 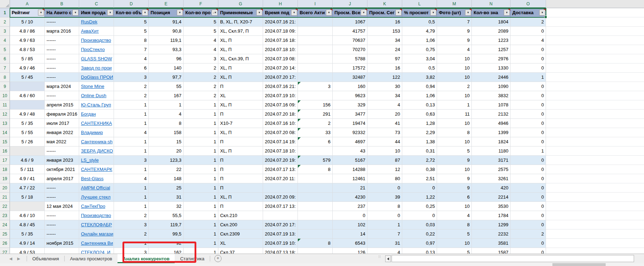 I want to click on cell-F26: 1, so click(x=201, y=243).